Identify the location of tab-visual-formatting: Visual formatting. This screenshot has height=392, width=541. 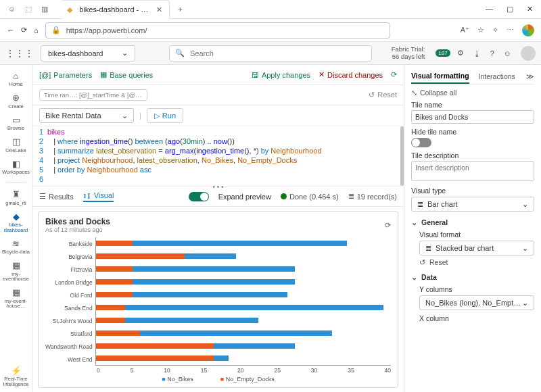
(440, 76).